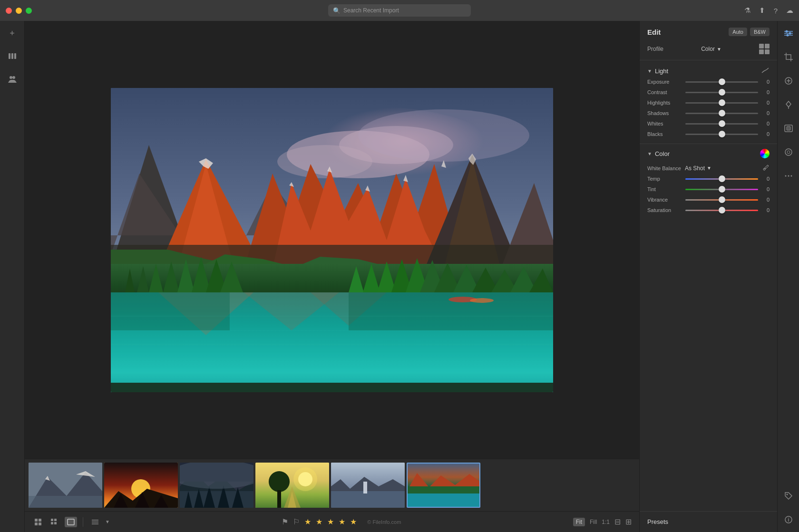 The width and height of the screenshot is (799, 532). Describe the element at coordinates (722, 82) in the screenshot. I see `exposure-track` at that location.